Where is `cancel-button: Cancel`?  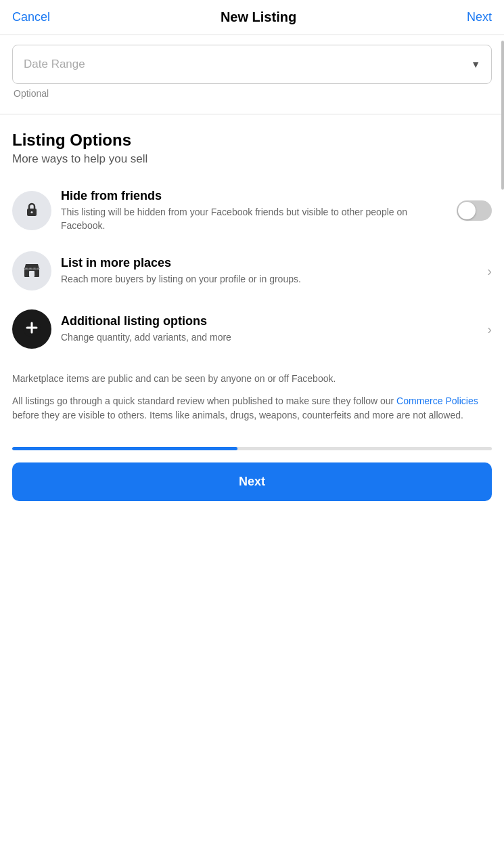 cancel-button: Cancel is located at coordinates (31, 18).